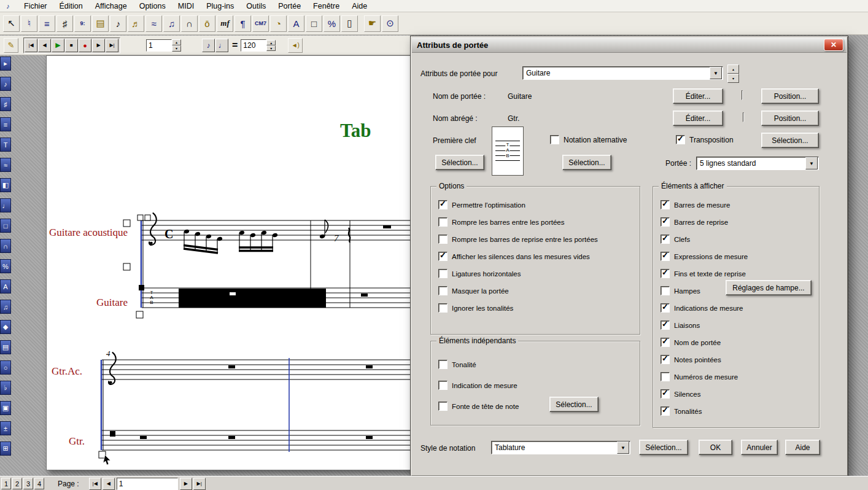 The image size is (868, 490). I want to click on edit-abbr-name-button: Éditer..., so click(698, 118).